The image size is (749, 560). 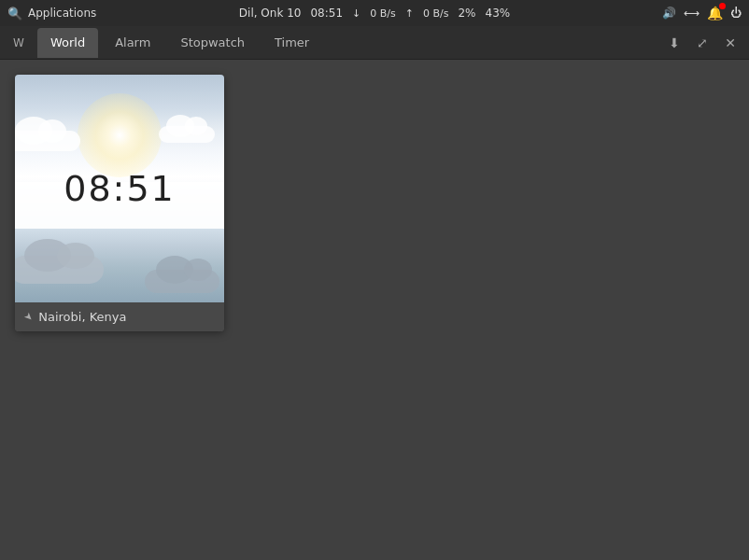 I want to click on location-icon: ➤, so click(x=29, y=317).